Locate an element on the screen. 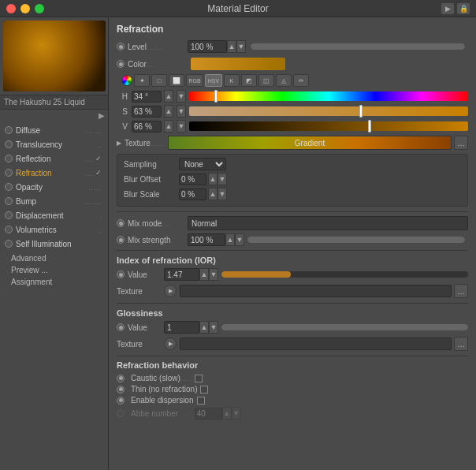 The width and height of the screenshot is (476, 470). level-label-text: Level is located at coordinates (137, 47).